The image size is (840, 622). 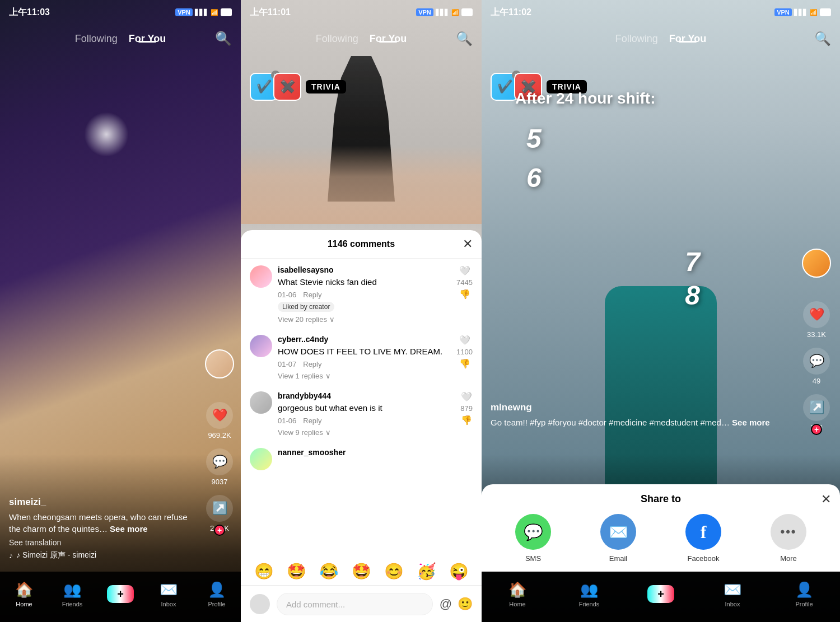 What do you see at coordinates (661, 594) in the screenshot?
I see `nav-add-3: +` at bounding box center [661, 594].